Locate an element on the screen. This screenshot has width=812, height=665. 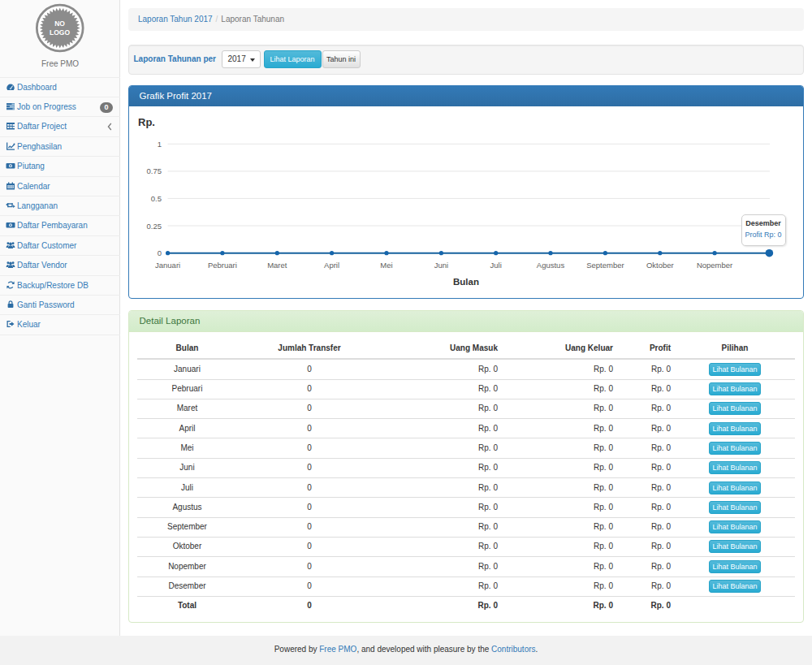
svg-text: NO is located at coordinates (60, 24).